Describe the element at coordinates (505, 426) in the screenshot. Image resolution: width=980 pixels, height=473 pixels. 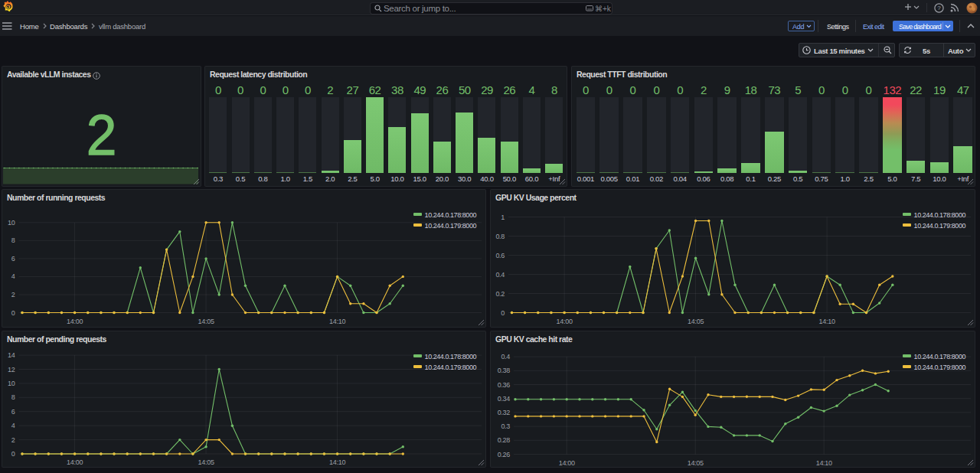
I see `svg-text: 0.3` at that location.